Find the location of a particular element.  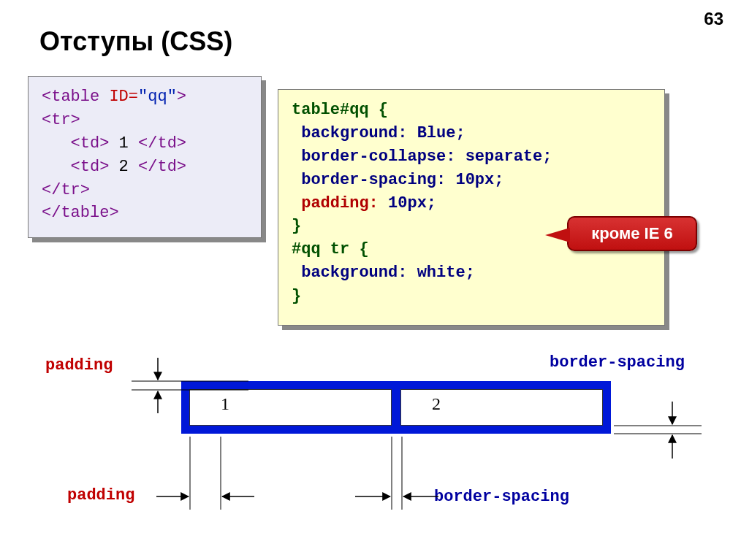

html-code: <table ID="qq"> <tr> <td> 1 </td> <td> 2… is located at coordinates (145, 155).